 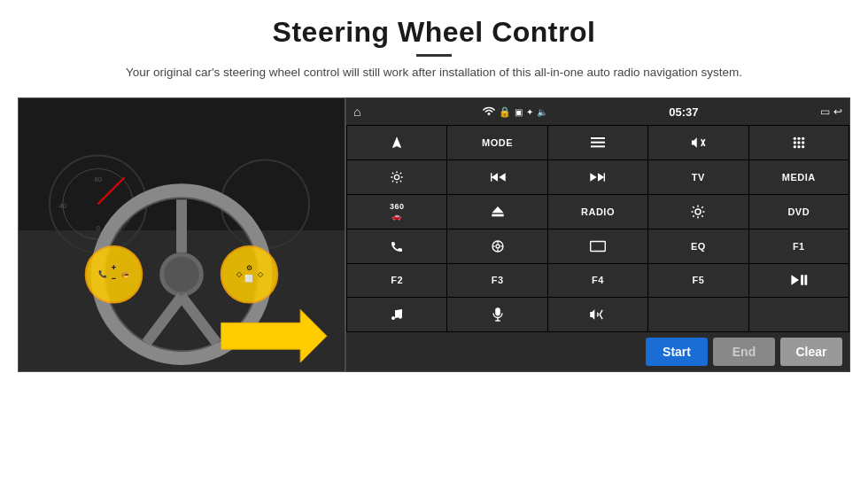 I want to click on page-title: Steering Wheel Control, so click(x=434, y=32).